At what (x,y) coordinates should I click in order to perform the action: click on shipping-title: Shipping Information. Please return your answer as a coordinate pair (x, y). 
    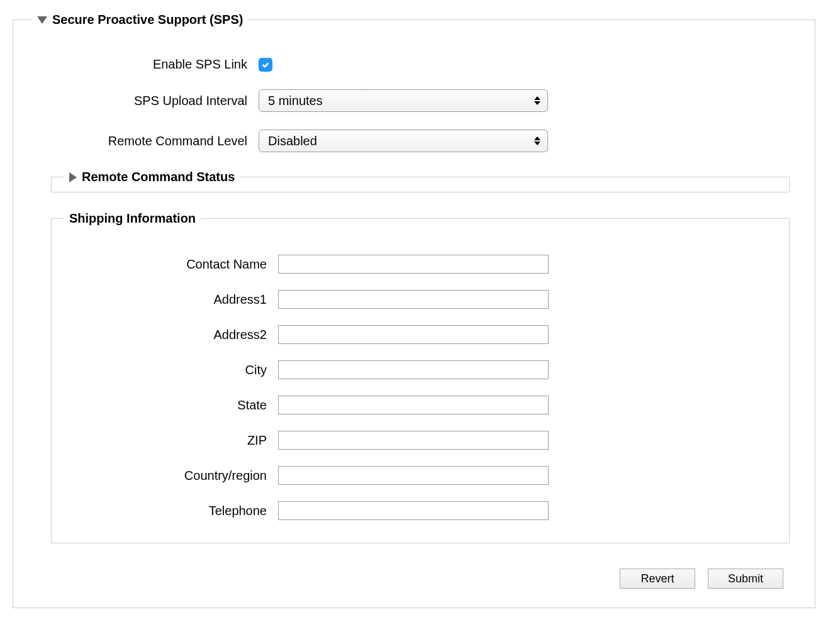
    Looking at the image, I should click on (132, 219).